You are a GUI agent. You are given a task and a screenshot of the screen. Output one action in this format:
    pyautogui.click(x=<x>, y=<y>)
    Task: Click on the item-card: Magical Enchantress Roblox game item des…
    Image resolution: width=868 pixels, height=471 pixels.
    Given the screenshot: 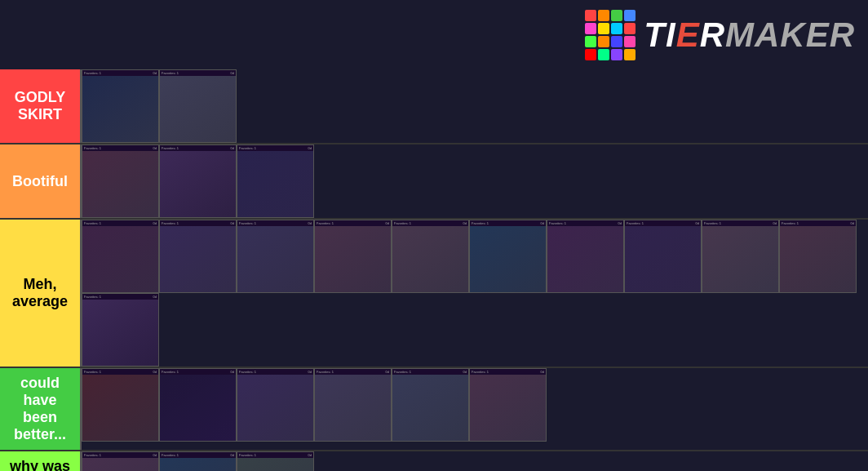 What is the action you would take?
    pyautogui.click(x=431, y=405)
    